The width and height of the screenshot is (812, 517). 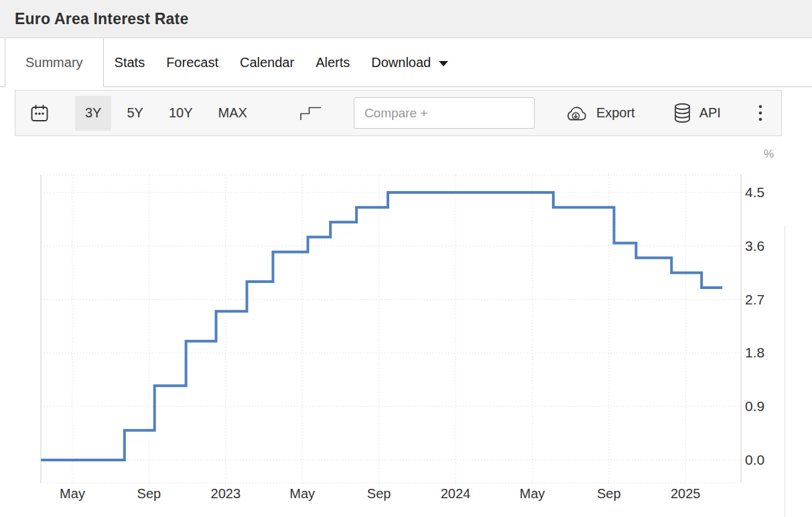 What do you see at coordinates (93, 113) in the screenshot?
I see `range-3y-label: 3Y` at bounding box center [93, 113].